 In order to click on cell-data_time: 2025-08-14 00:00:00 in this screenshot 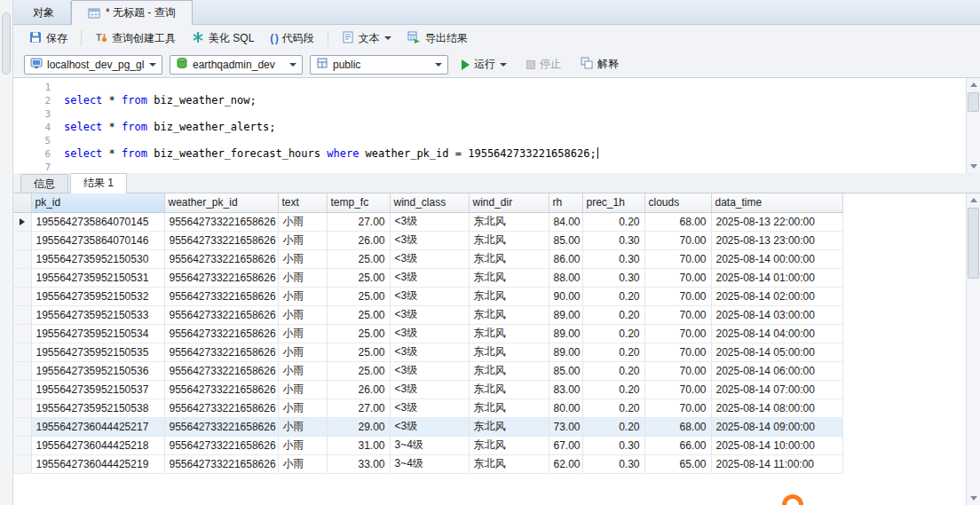, I will do `click(777, 259)`.